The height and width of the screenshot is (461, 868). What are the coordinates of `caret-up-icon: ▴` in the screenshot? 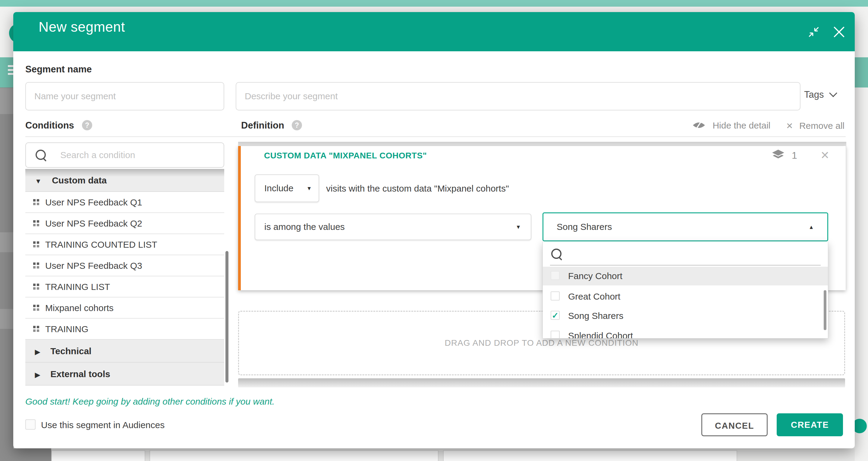 It's located at (811, 227).